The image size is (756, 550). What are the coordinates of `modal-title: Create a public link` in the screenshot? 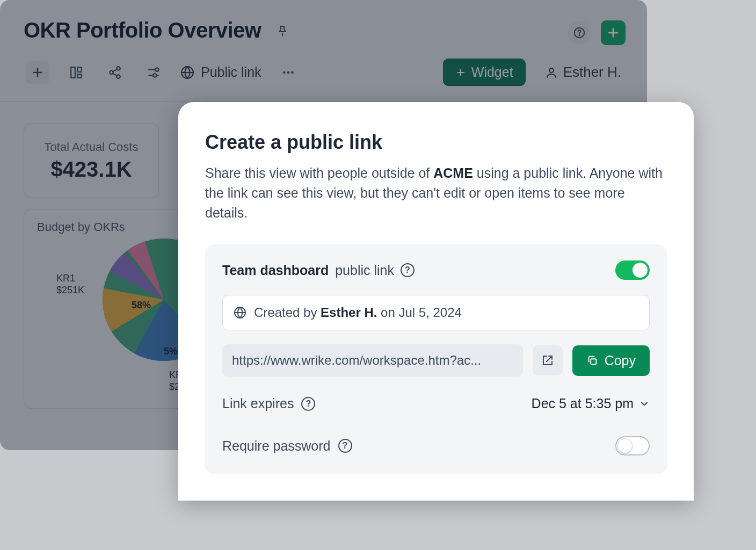 It's located at (436, 142).